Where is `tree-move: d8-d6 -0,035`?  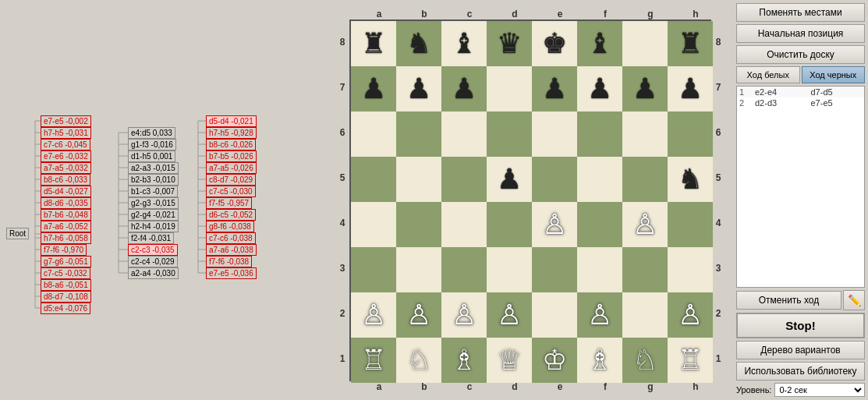
tree-move: d8-d6 -0,035 is located at coordinates (66, 203).